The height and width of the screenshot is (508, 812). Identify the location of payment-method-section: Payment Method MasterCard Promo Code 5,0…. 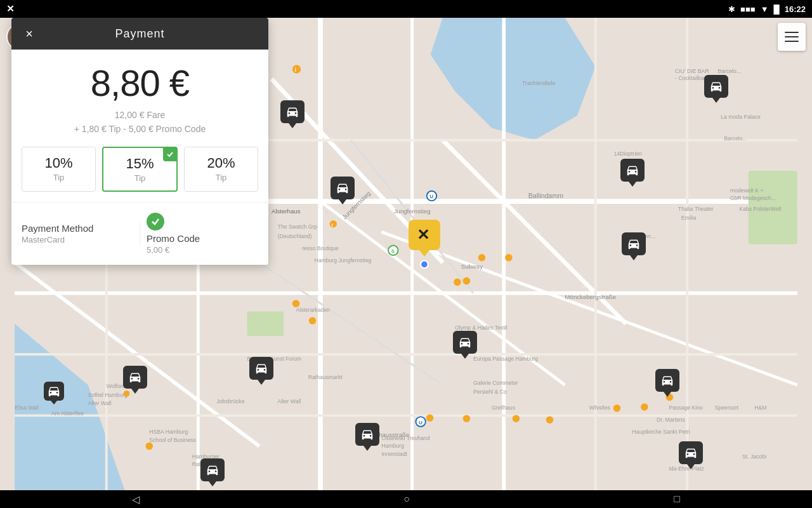
(140, 234).